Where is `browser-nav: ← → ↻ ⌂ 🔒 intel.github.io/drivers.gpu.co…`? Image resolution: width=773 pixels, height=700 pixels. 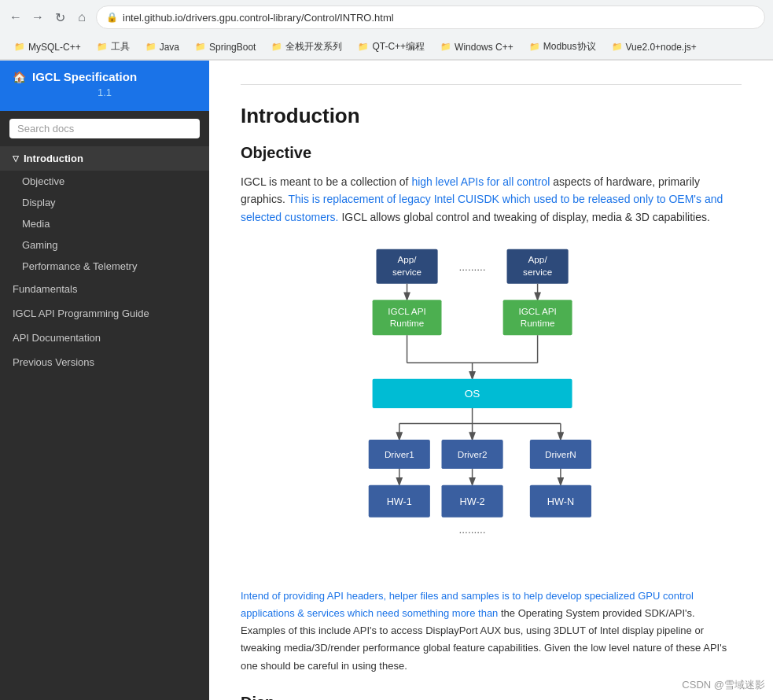 browser-nav: ← → ↻ ⌂ 🔒 intel.github.io/drivers.gpu.co… is located at coordinates (387, 17).